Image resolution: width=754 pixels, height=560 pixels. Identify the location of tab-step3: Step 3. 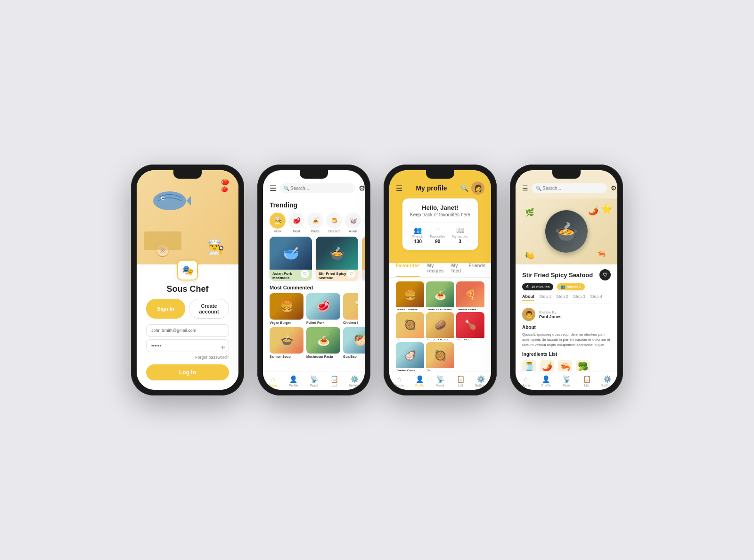
(579, 297).